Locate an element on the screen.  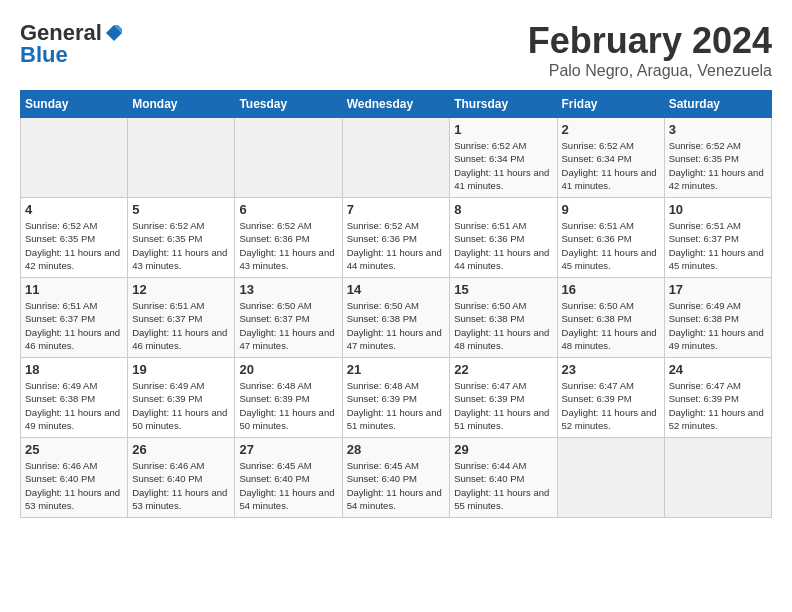
day-header-tuesday: Tuesday is located at coordinates (288, 104).